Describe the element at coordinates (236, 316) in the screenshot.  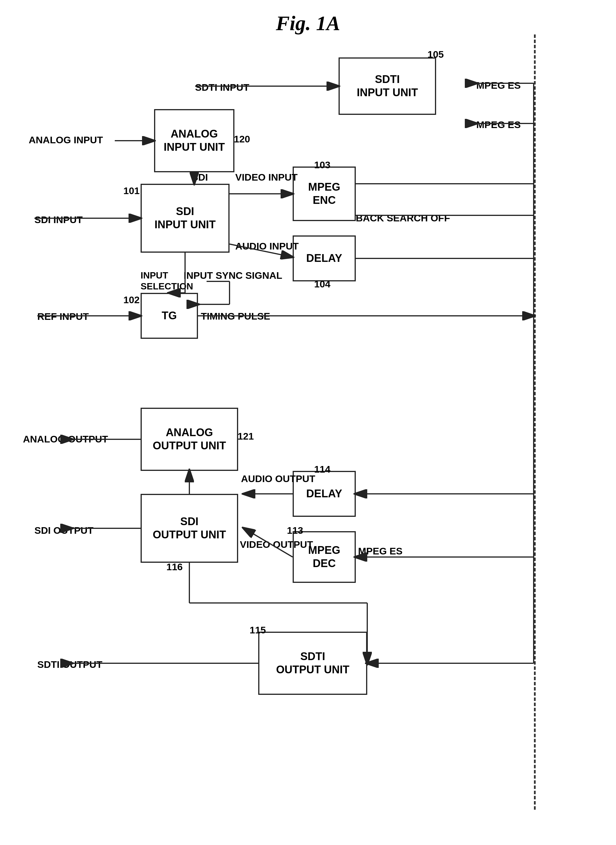
I see `timing-pulse-label: TIMING PULSE` at that location.